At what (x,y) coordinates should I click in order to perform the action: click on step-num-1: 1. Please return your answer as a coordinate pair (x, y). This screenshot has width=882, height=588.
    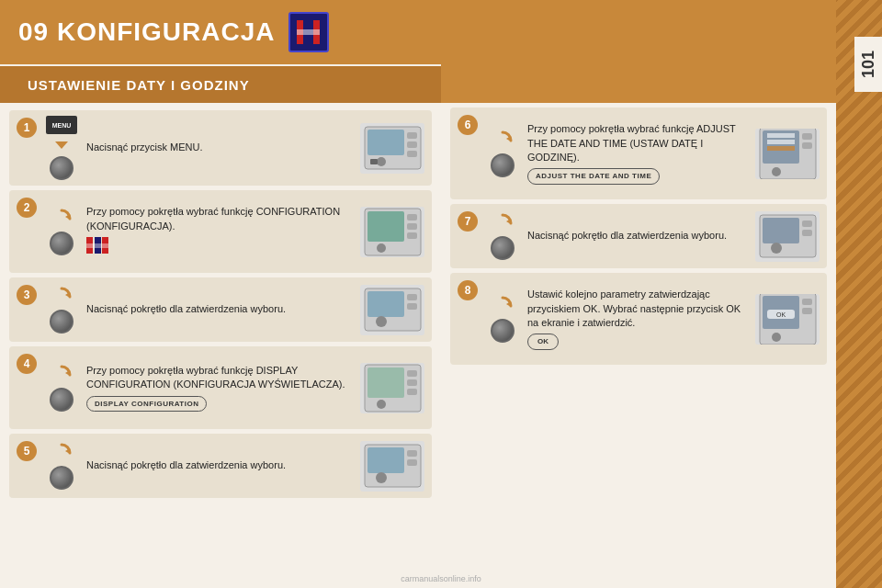
    Looking at the image, I should click on (27, 128).